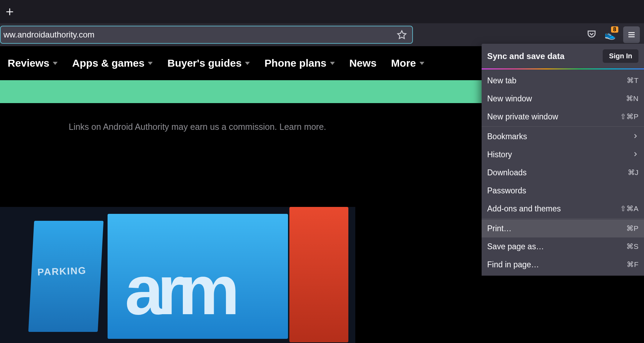  What do you see at coordinates (563, 209) in the screenshot?
I see `menu-item-add-ons-and-themes: Add-ons and themes⇧⌘A` at bounding box center [563, 209].